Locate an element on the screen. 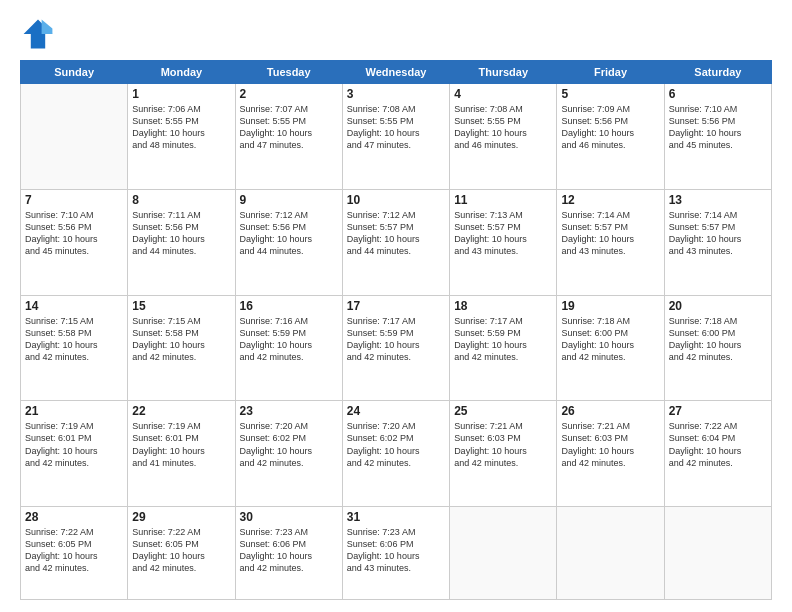 This screenshot has width=792, height=612. day-number: 16 is located at coordinates (289, 306).